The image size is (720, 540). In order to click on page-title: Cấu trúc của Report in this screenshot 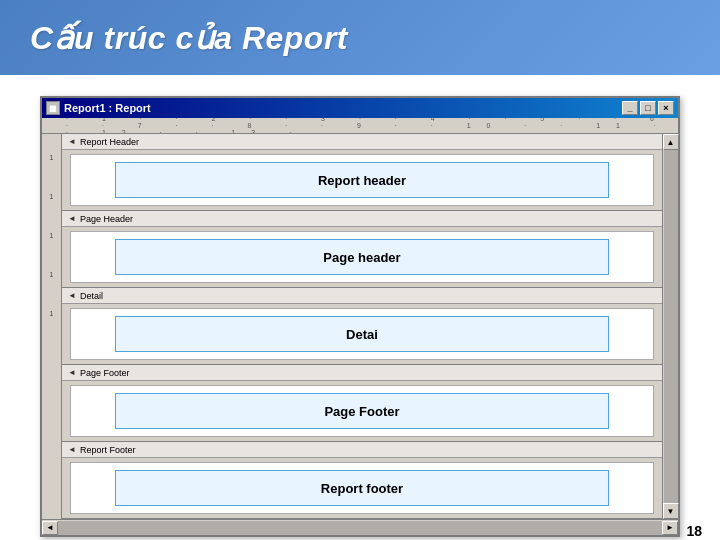, I will do `click(189, 38)`.